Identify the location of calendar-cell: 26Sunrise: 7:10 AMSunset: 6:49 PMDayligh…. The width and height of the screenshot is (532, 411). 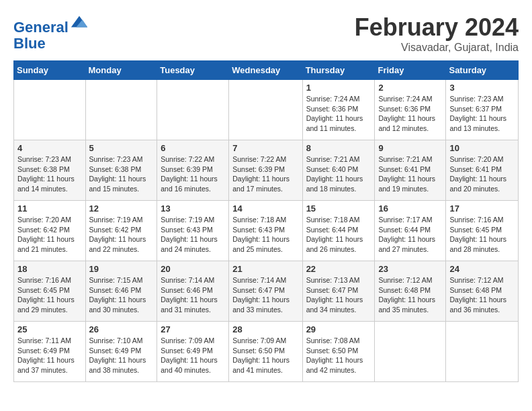
(121, 352).